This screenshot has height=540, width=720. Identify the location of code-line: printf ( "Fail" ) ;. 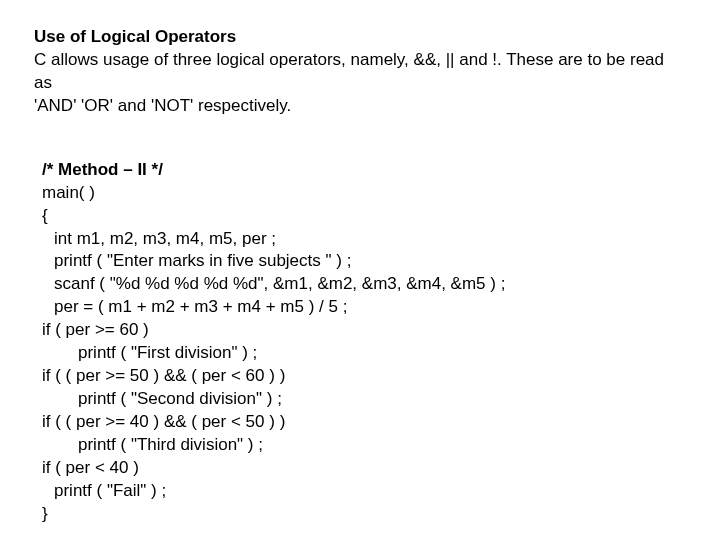
(104, 492).